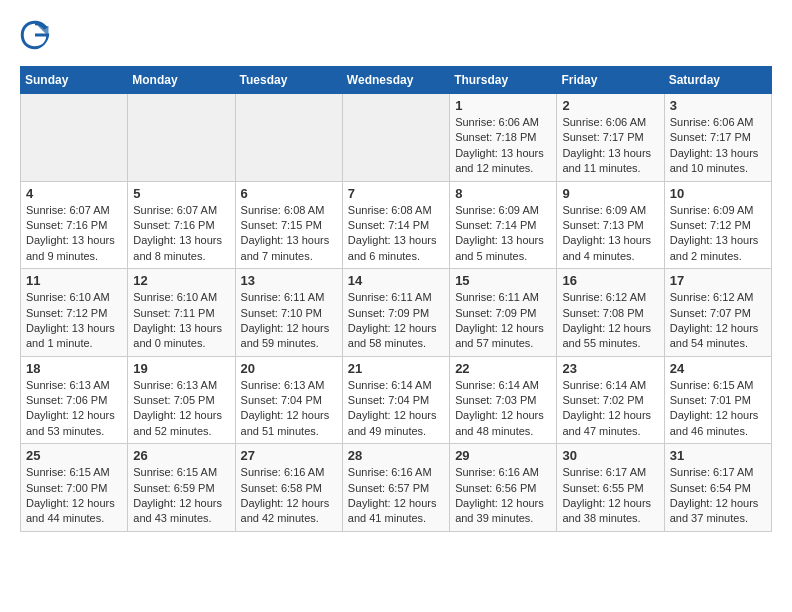 This screenshot has height=612, width=792. Describe the element at coordinates (288, 80) in the screenshot. I see `calendar-header-tuesday: Tuesday` at that location.